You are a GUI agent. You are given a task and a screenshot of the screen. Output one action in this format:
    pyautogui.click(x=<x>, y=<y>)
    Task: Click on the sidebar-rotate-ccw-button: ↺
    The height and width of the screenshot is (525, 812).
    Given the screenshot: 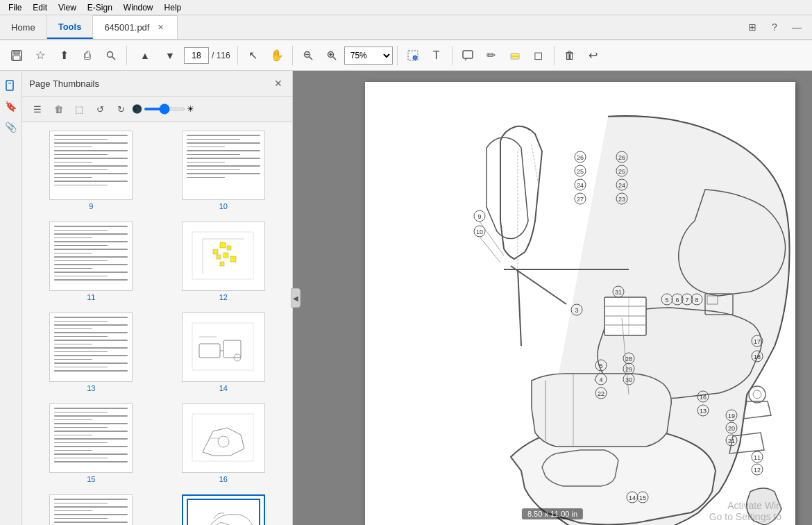 What is the action you would take?
    pyautogui.click(x=100, y=109)
    